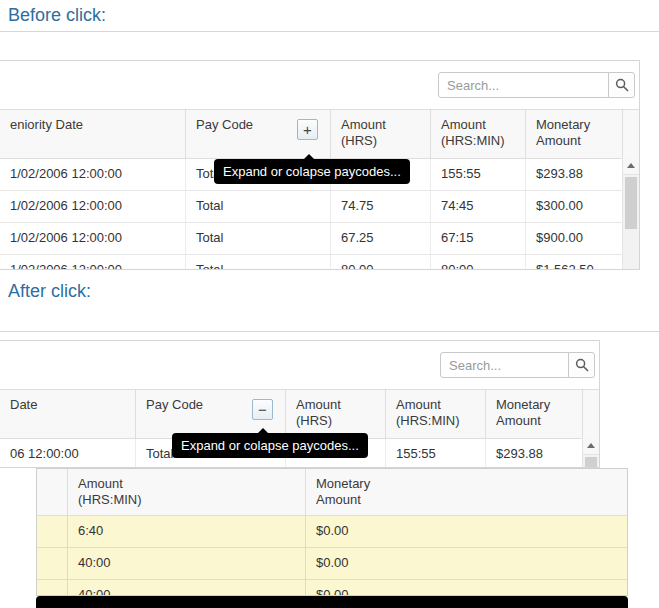 This screenshot has height=608, width=659. Describe the element at coordinates (380, 206) in the screenshot. I see `cell-amount-hrs: 74.75` at that location.